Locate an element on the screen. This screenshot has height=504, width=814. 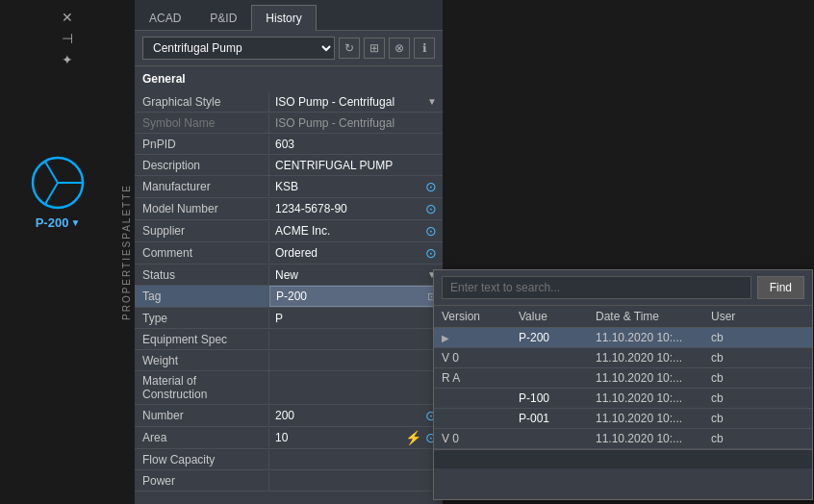
prop-flow-capacity: Flow Capacity is located at coordinates (289, 460).